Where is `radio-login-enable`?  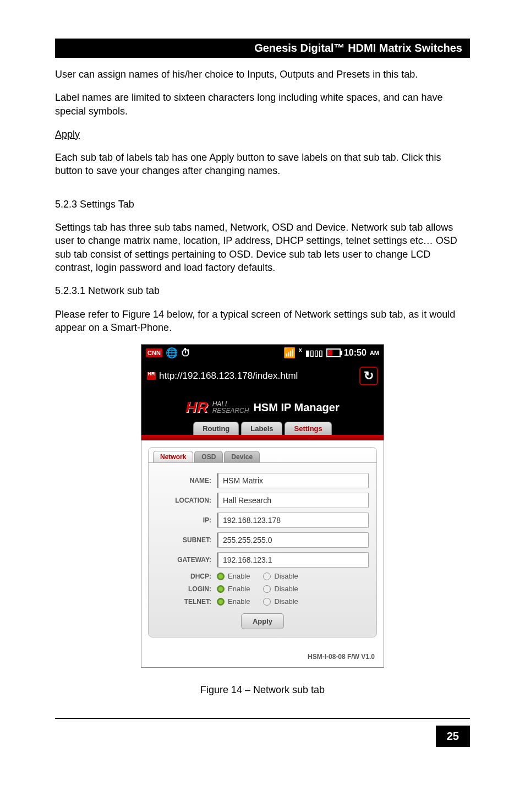 radio-login-enable is located at coordinates (221, 589).